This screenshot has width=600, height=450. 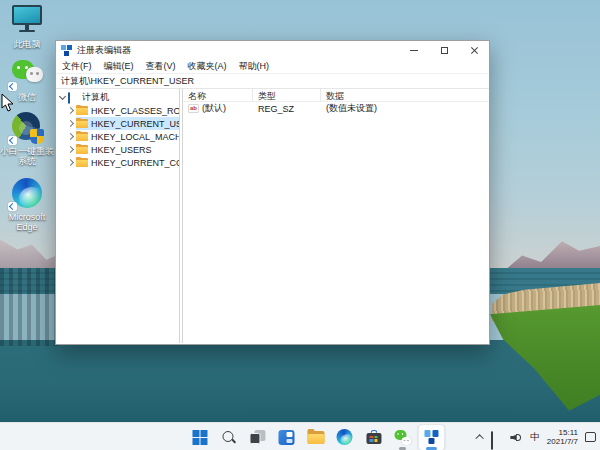 I want to click on start-button, so click(x=199, y=438).